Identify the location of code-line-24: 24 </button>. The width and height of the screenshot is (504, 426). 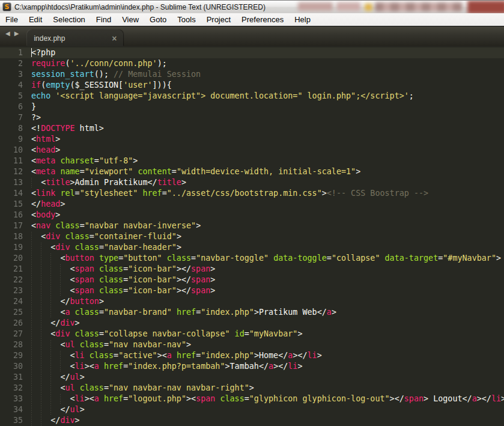
(252, 302).